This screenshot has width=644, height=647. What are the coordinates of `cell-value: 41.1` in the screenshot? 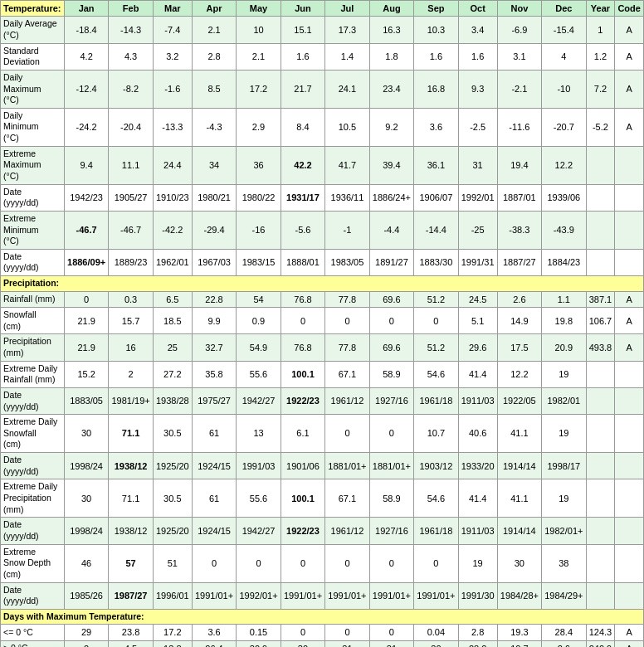 It's located at (520, 499).